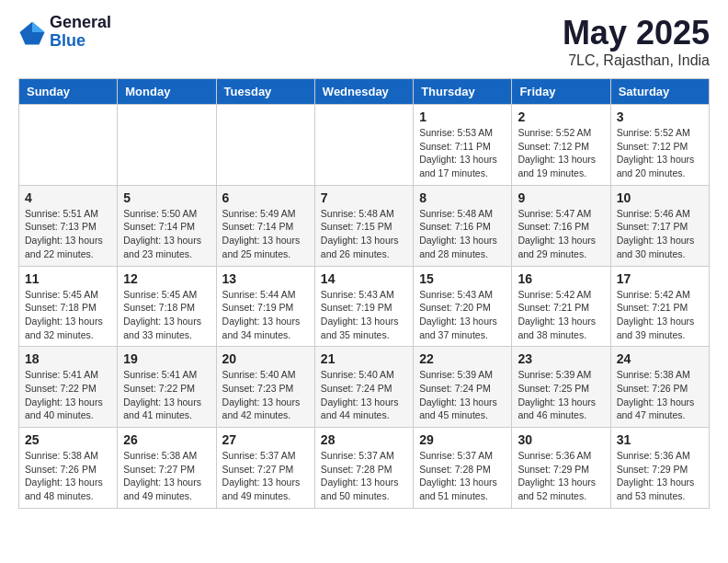 Image resolution: width=728 pixels, height=563 pixels. I want to click on day-number: 4, so click(68, 198).